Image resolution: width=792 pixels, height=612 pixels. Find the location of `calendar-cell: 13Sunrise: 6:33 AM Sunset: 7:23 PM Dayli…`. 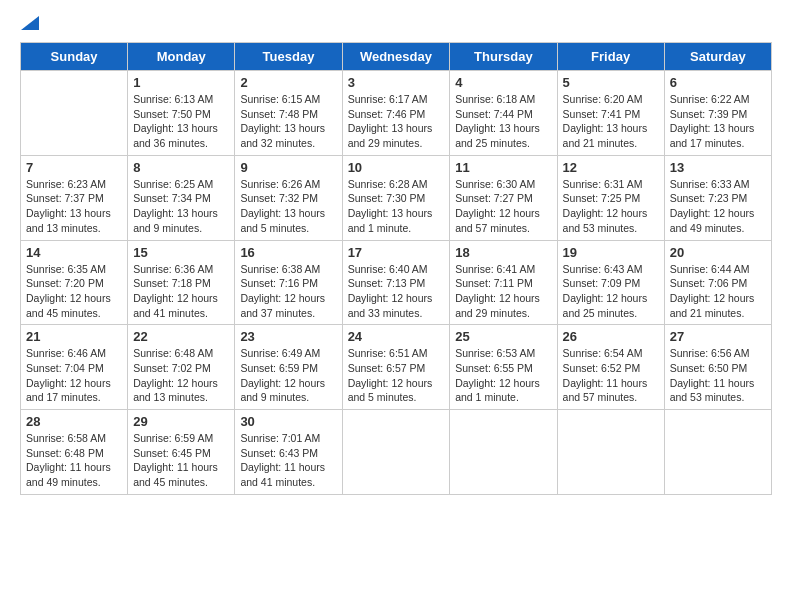

calendar-cell: 13Sunrise: 6:33 AM Sunset: 7:23 PM Dayli… is located at coordinates (718, 198).